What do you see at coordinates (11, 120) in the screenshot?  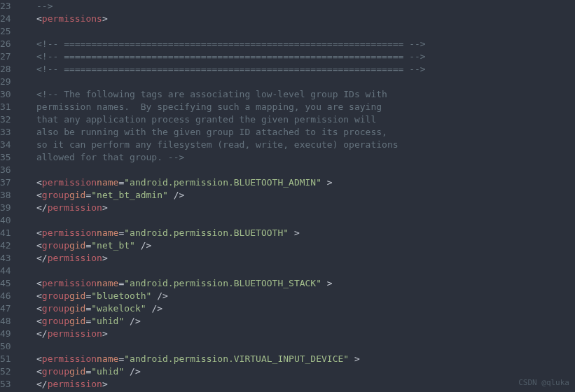 I see `line-number: 32` at bounding box center [11, 120].